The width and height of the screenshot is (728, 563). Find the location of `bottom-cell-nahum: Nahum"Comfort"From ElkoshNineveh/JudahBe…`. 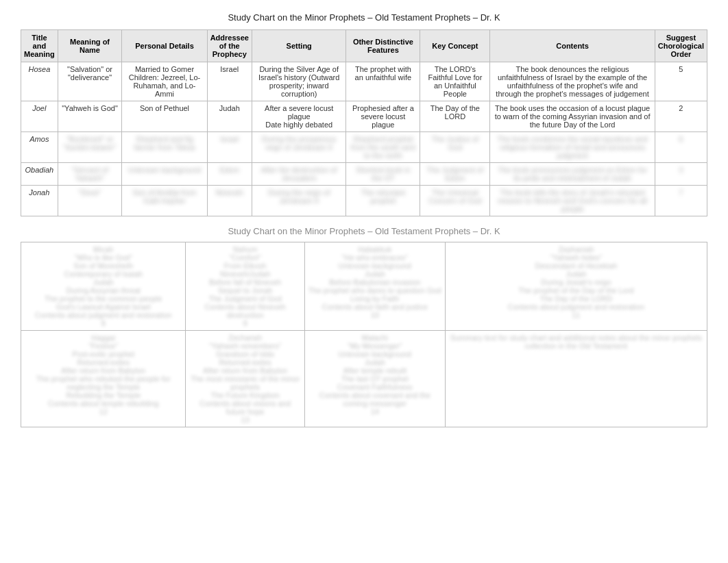

bottom-cell-nahum: Nahum"Comfort"From ElkoshNineveh/JudahBe… is located at coordinates (245, 286).